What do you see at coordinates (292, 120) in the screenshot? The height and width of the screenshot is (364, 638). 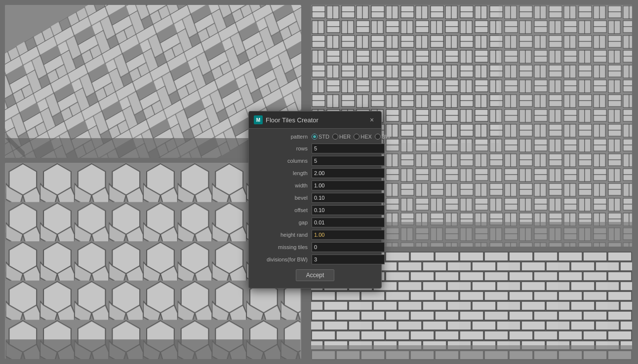 I see `dialog-title: Floor Tiles Creator` at bounding box center [292, 120].